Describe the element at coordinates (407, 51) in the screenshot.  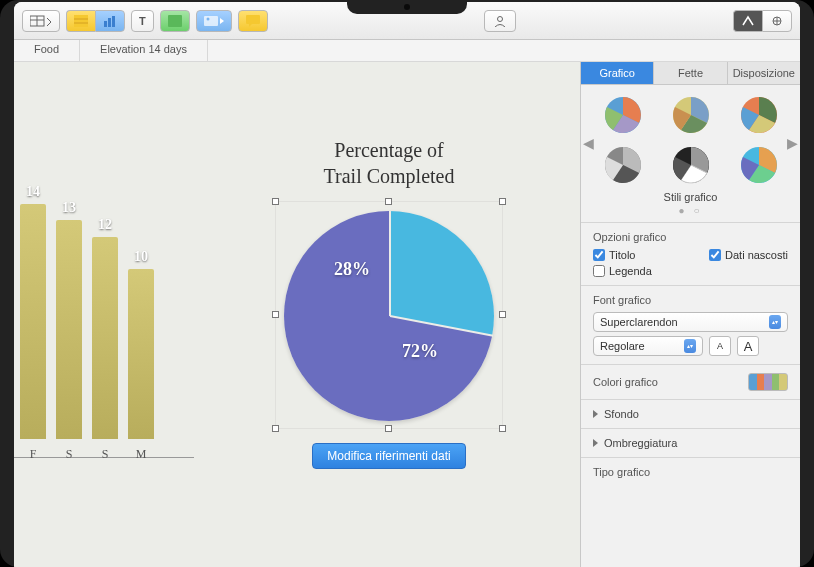
I see `sheet-tab-bar: Food Elevation 14 days` at that location.